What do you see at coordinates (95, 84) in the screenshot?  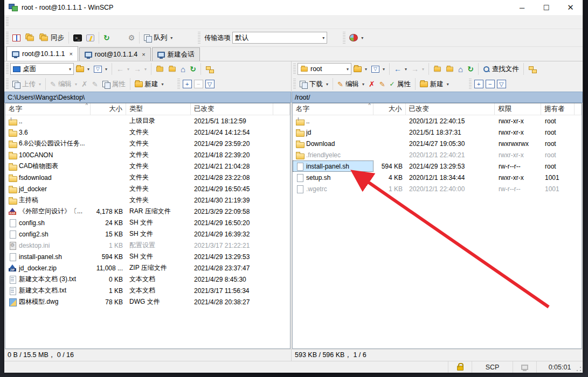 I see `local-rename-button: ✎` at bounding box center [95, 84].